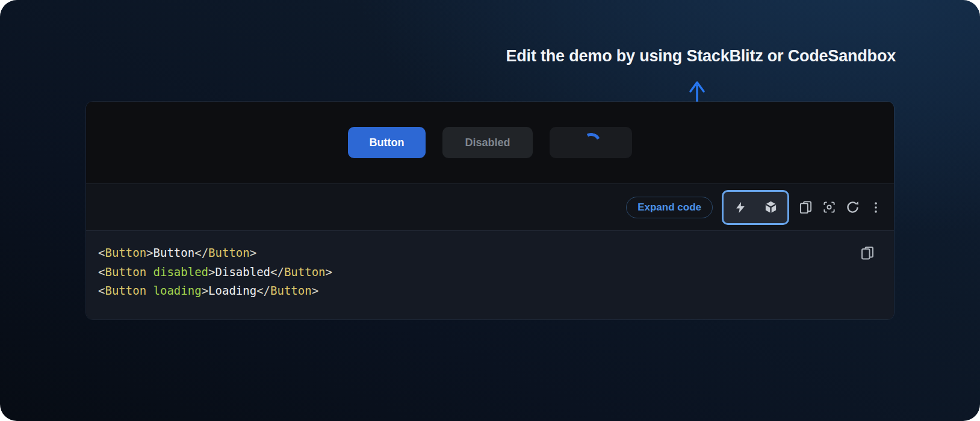 This screenshot has height=421, width=980. Describe the element at coordinates (669, 207) in the screenshot. I see `expand-code-button: Expand code` at that location.